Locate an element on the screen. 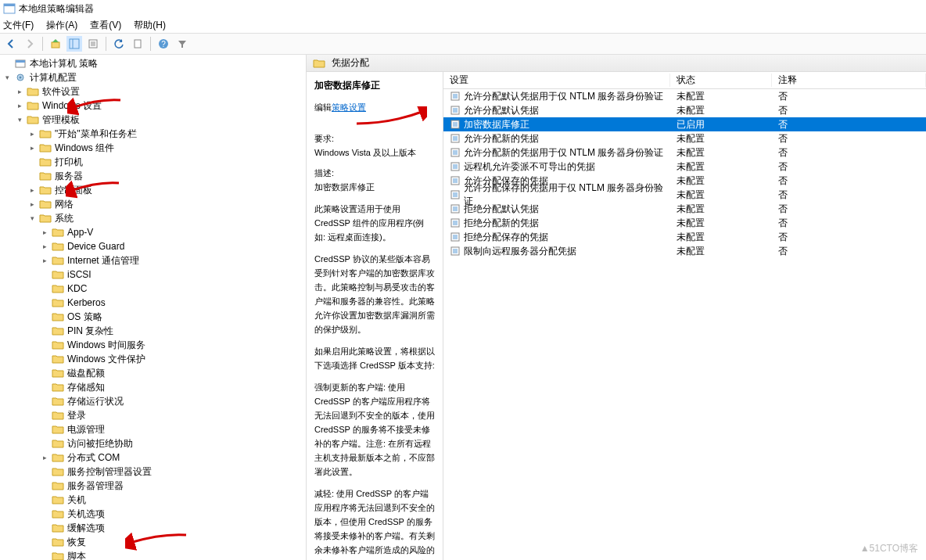 Image resolution: width=926 pixels, height=560 pixels. list-row: 允许分配新的凭据 未配置 否 is located at coordinates (685, 138).